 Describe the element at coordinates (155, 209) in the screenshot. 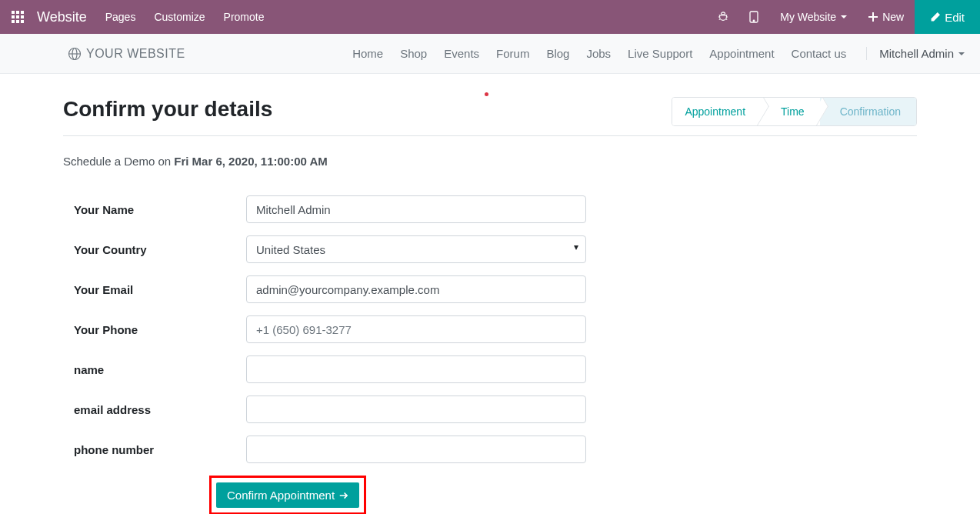

I see `label-your-name: Your Name` at that location.